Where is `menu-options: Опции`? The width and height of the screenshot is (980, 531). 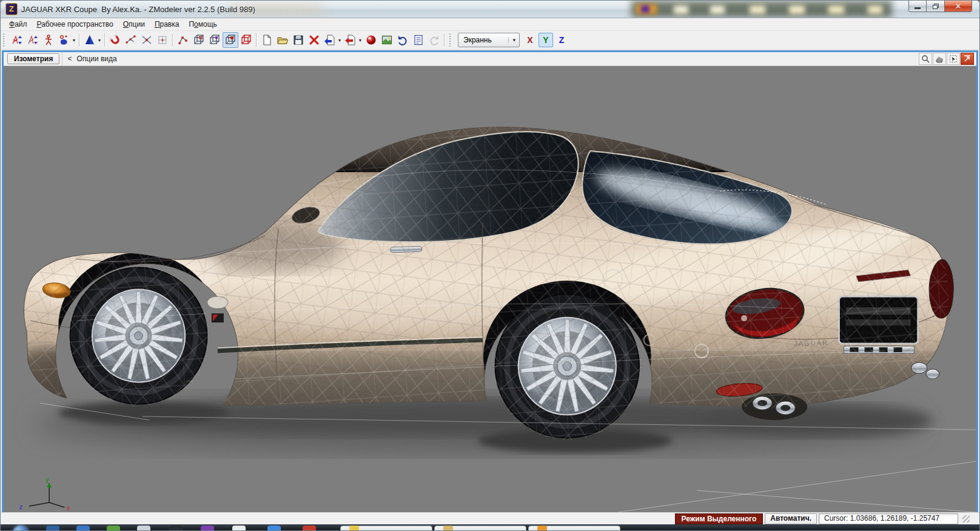
menu-options: Опции is located at coordinates (134, 24).